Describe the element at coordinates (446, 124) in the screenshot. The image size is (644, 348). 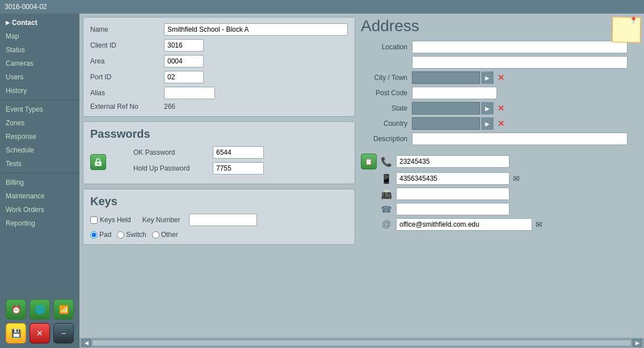
I see `country-dropdown` at that location.